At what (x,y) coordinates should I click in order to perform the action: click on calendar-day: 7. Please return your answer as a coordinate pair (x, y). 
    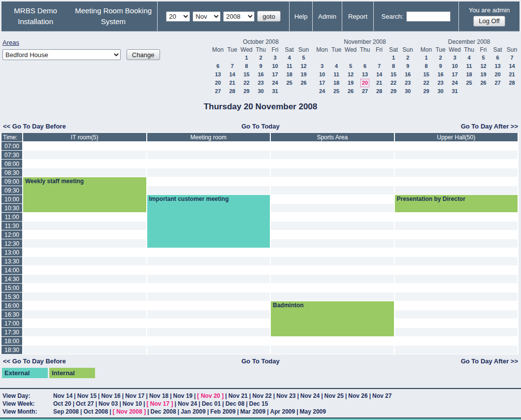
    Looking at the image, I should click on (379, 66).